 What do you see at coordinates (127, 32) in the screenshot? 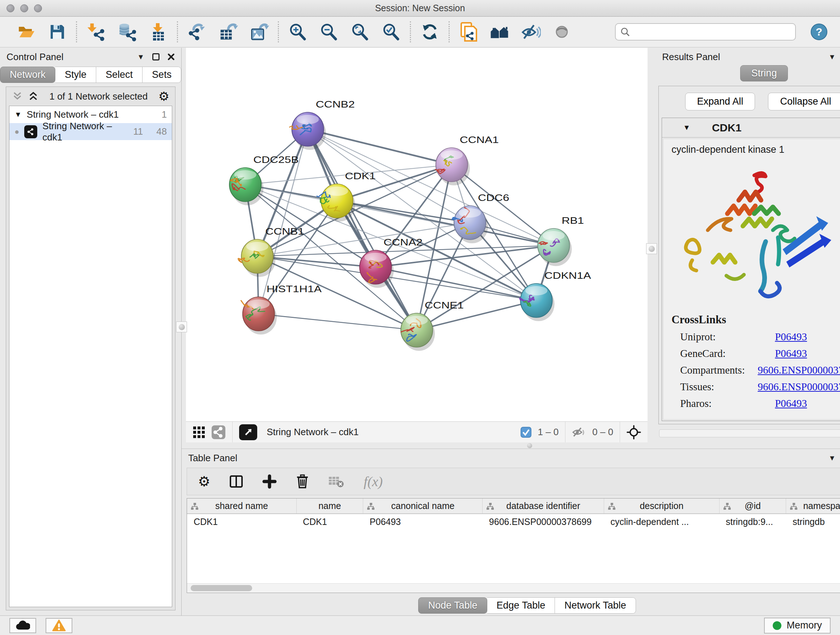
I see `import-network-from-database-icon` at bounding box center [127, 32].